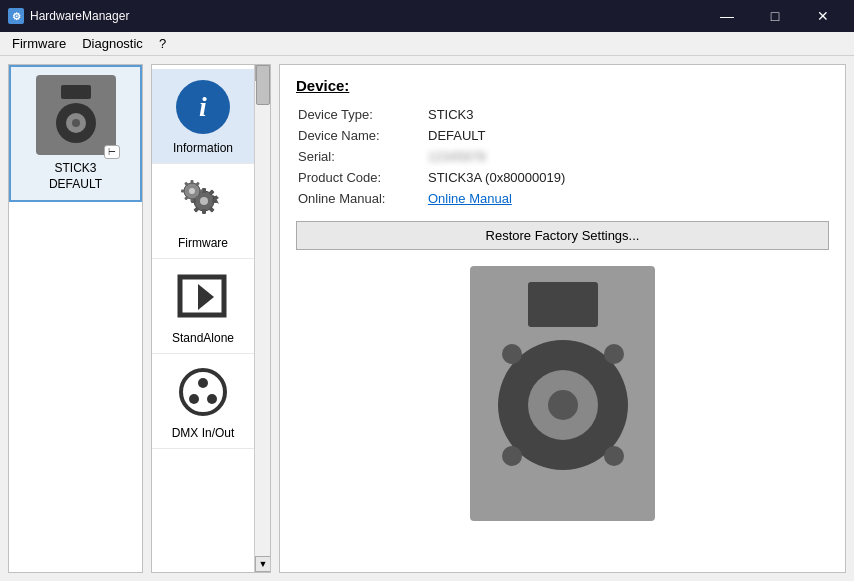  Describe the element at coordinates (262, 318) in the screenshot. I see `nav-scrollbar: ▲ ▼` at that location.